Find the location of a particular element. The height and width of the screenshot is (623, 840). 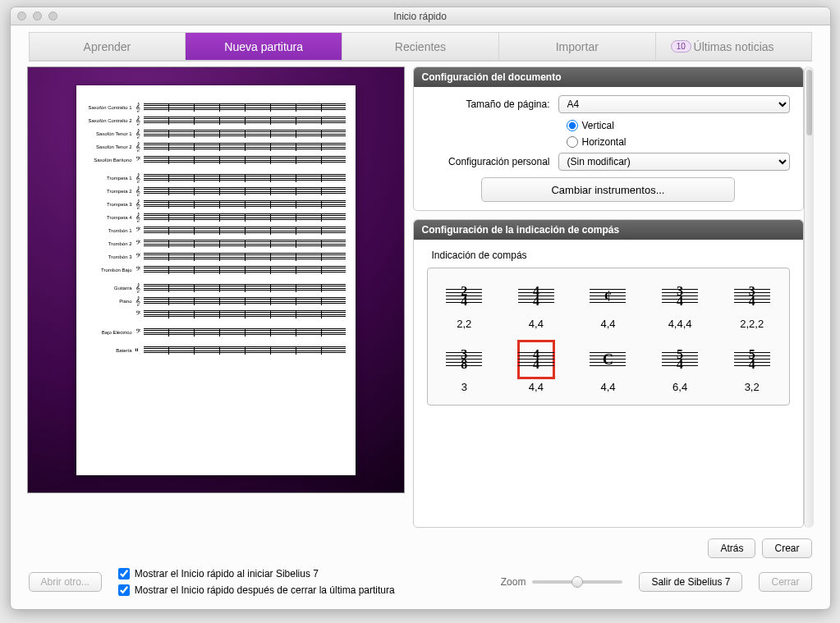

personal-config-label: Configuración personal is located at coordinates (489, 162).